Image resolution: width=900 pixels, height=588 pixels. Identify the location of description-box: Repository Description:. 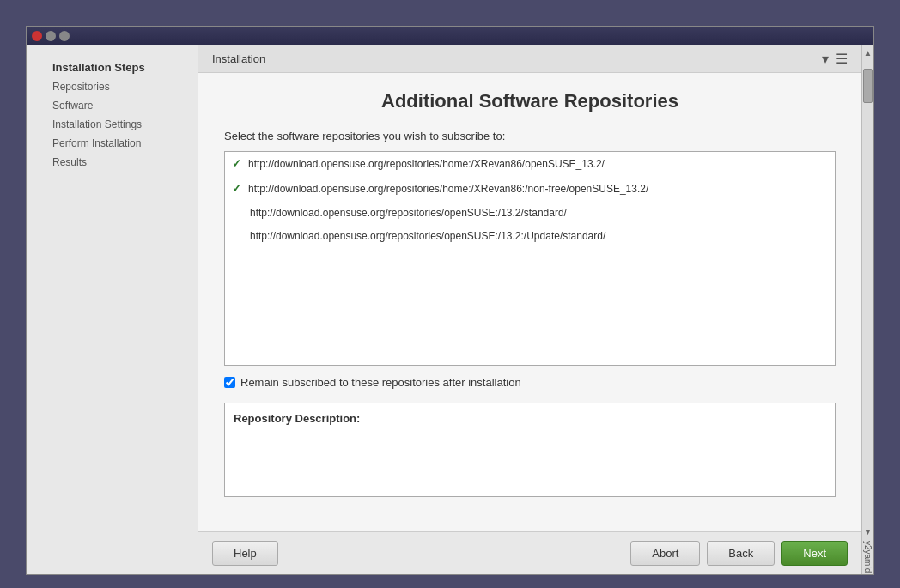
(530, 450).